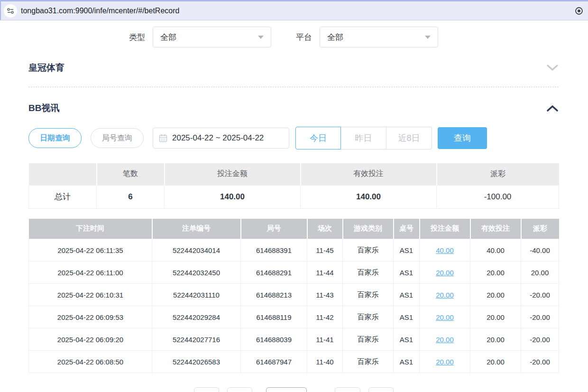  I want to click on pagination-first-button, so click(207, 390).